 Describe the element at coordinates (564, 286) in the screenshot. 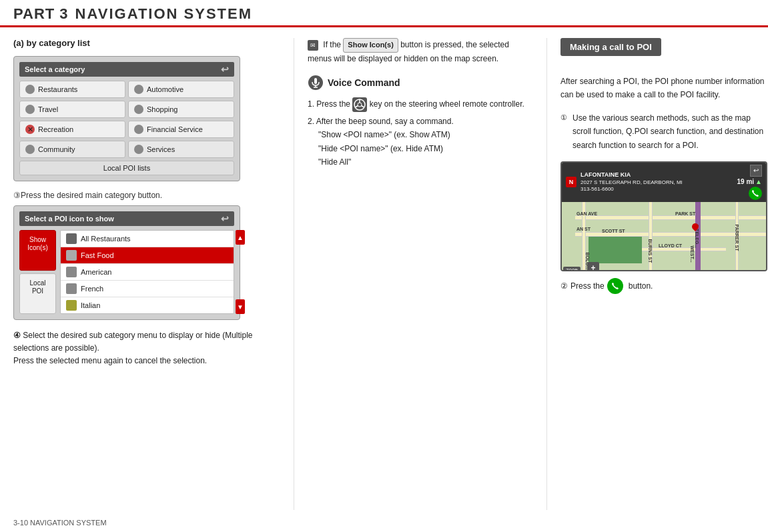

I see `press-btn-number: ②` at that location.